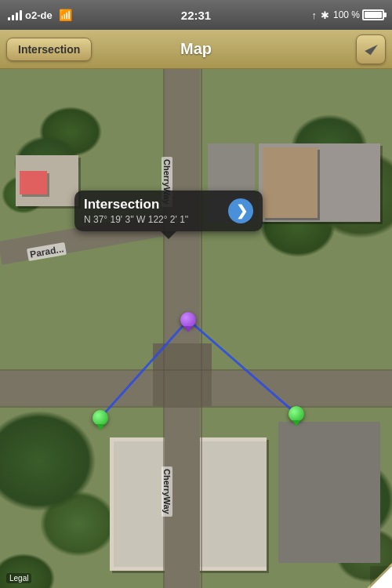  I want to click on back-button: Intersection, so click(49, 49).